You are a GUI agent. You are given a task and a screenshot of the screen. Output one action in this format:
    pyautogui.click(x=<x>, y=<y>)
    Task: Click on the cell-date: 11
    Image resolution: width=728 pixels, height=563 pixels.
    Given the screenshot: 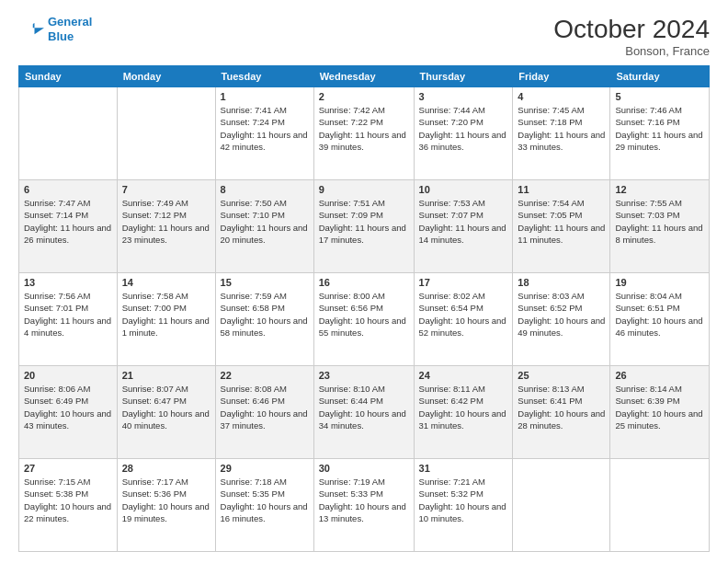 What is the action you would take?
    pyautogui.click(x=561, y=190)
    